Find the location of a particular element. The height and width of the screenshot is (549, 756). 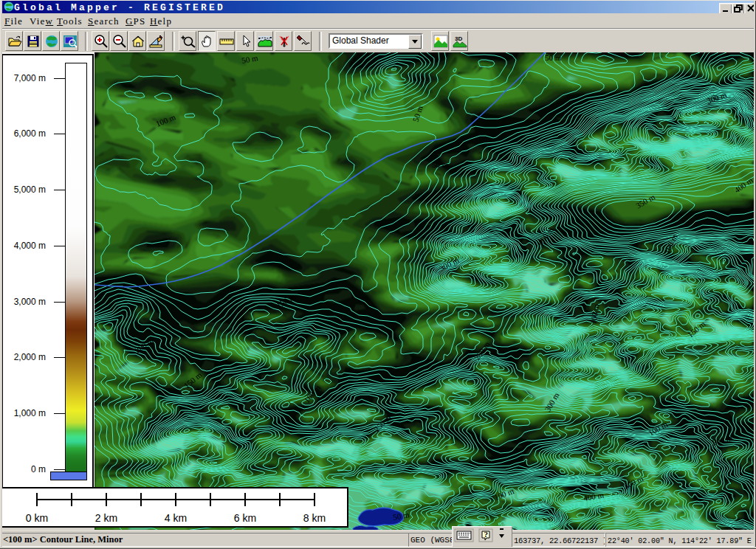

svg-text: 3D is located at coordinates (458, 38).